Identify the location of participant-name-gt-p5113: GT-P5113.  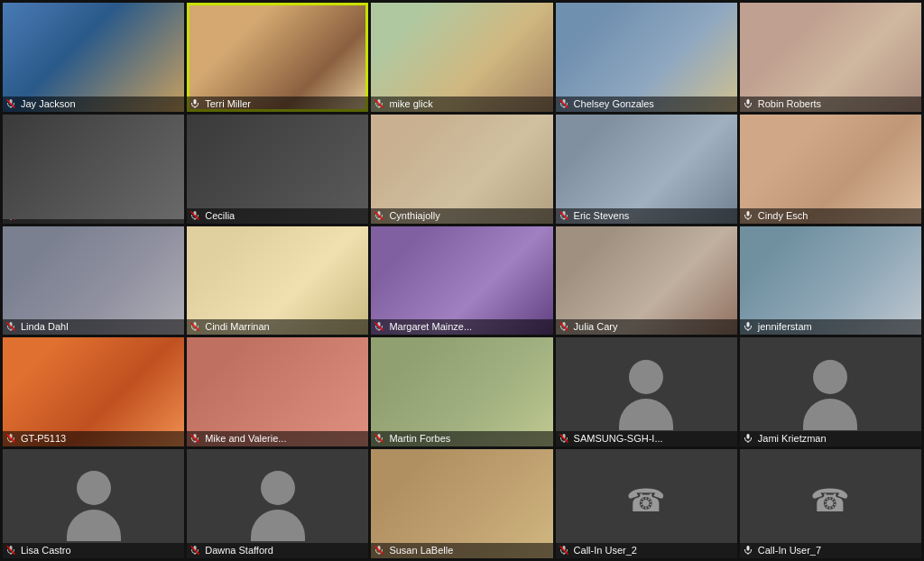
(94, 438).